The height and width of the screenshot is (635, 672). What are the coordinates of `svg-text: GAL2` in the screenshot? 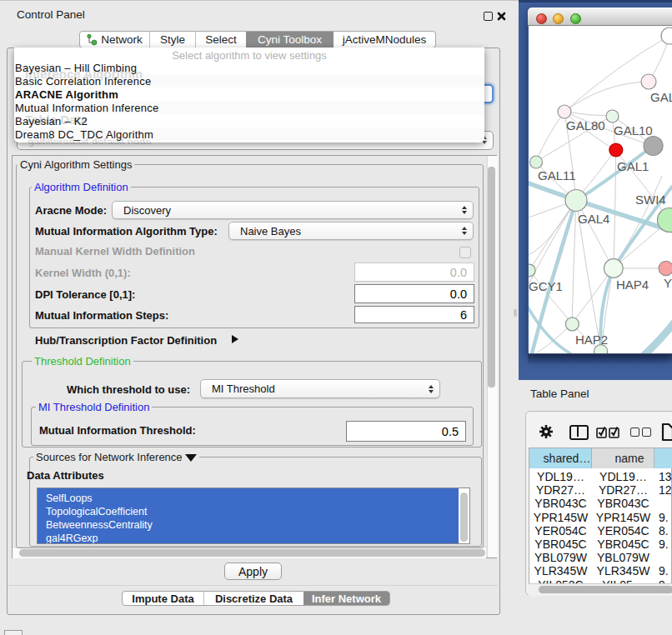 It's located at (661, 97).